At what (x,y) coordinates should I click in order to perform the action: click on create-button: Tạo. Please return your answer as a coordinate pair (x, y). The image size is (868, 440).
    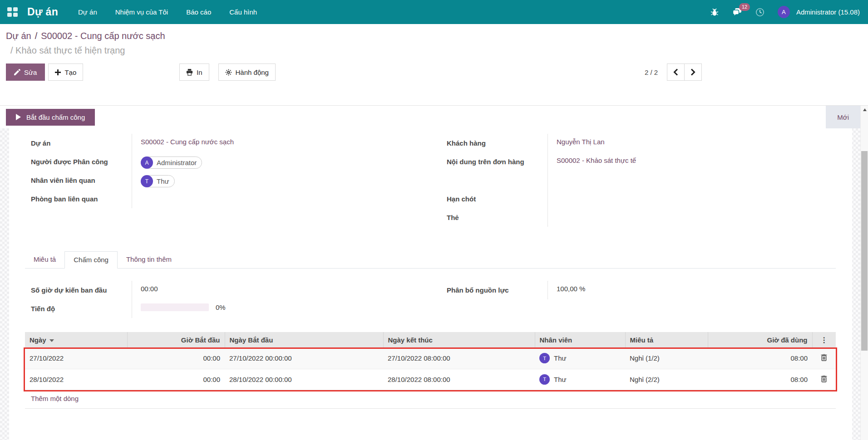
    Looking at the image, I should click on (65, 72).